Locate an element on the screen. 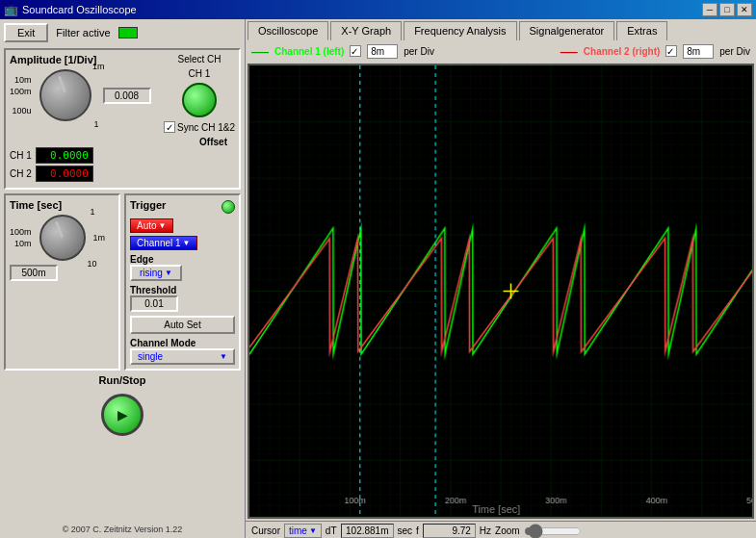  cursor-type-arrow: ▼ is located at coordinates (313, 531).